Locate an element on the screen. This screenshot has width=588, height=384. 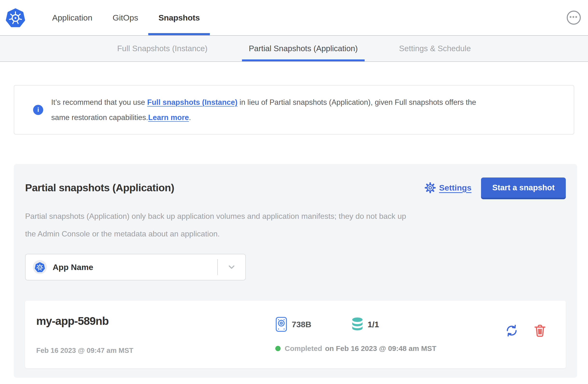
app-logo-badge is located at coordinates (40, 267).